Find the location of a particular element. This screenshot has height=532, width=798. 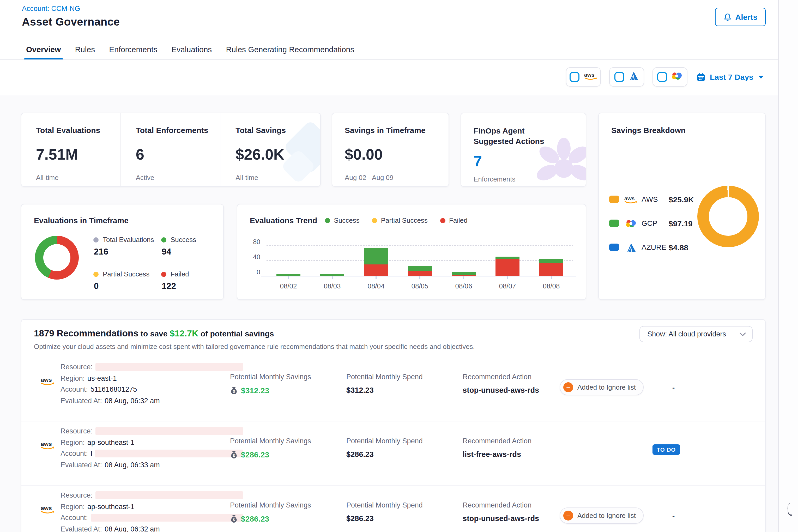

legend-provider-value: $25.9K is located at coordinates (681, 199).